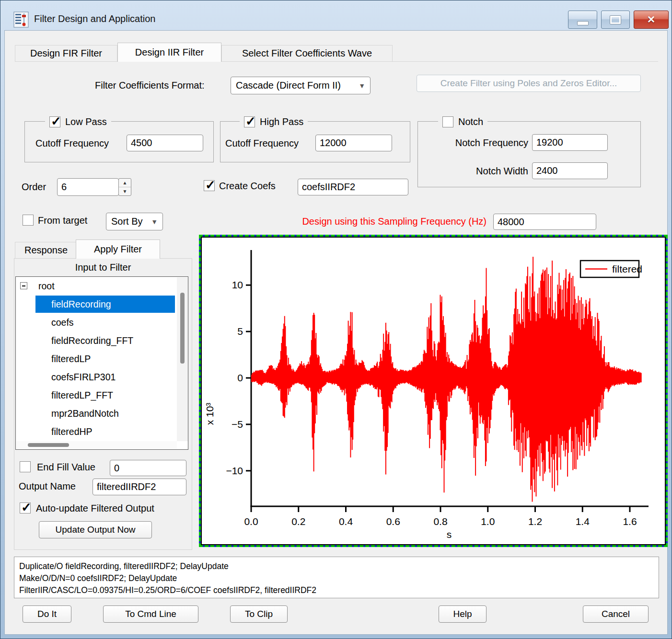  Describe the element at coordinates (134, 221) in the screenshot. I see `sort-by-dropdown: Sort By ▼` at that location.